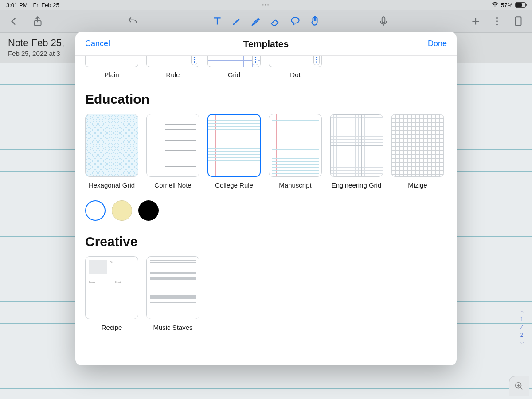 This screenshot has width=532, height=399. What do you see at coordinates (276, 21) in the screenshot?
I see `eraser-tool-icon` at bounding box center [276, 21].